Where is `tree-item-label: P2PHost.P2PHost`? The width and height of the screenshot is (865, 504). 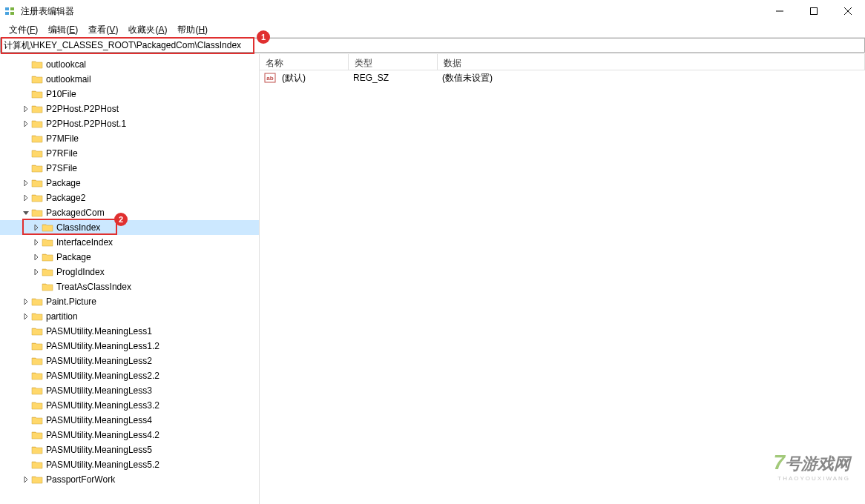
tree-item-label: P2PHost.P2PHost is located at coordinates (82, 109).